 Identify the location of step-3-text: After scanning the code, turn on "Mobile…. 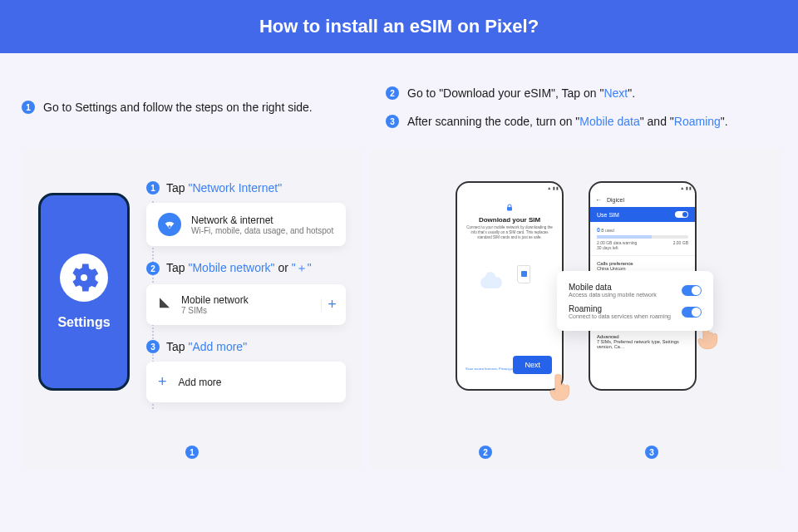
(568, 121).